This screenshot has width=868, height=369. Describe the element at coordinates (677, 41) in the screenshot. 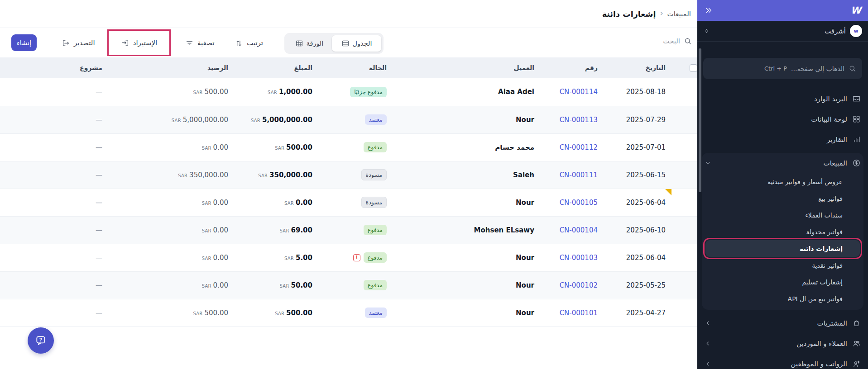

I see `search-input: البحث` at that location.